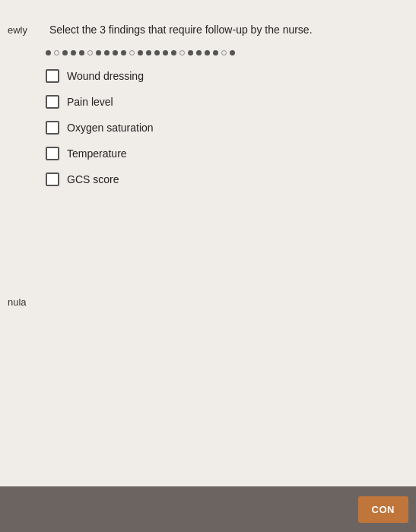 The width and height of the screenshot is (416, 532). What do you see at coordinates (383, 509) in the screenshot?
I see `continue-button: CON` at bounding box center [383, 509].